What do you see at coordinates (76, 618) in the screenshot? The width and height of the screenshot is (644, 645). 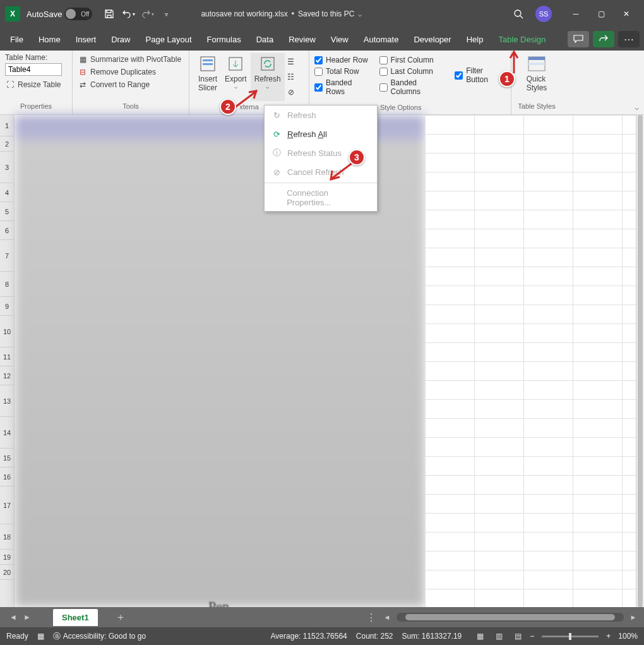 I see `sheet-tab: Sheet1` at bounding box center [76, 618].